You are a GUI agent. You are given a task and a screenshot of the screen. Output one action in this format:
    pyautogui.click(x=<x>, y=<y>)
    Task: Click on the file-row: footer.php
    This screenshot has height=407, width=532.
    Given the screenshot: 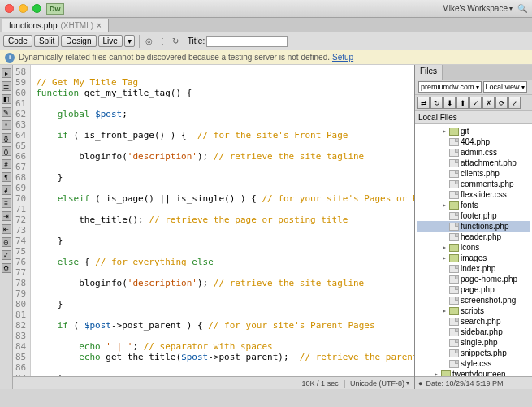 What is the action you would take?
    pyautogui.click(x=474, y=216)
    